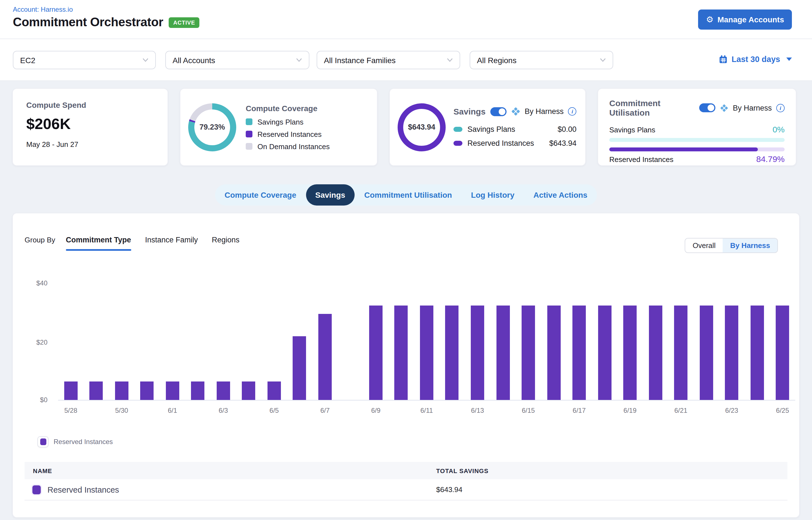 This screenshot has height=520, width=812. What do you see at coordinates (630, 411) in the screenshot?
I see `x-axis-label: 6/19` at bounding box center [630, 411].